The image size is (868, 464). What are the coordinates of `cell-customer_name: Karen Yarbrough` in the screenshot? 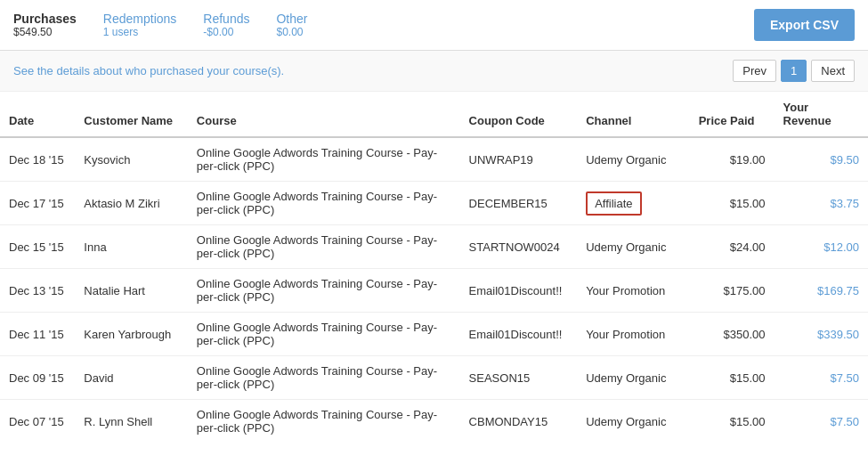 It's located at (132, 335).